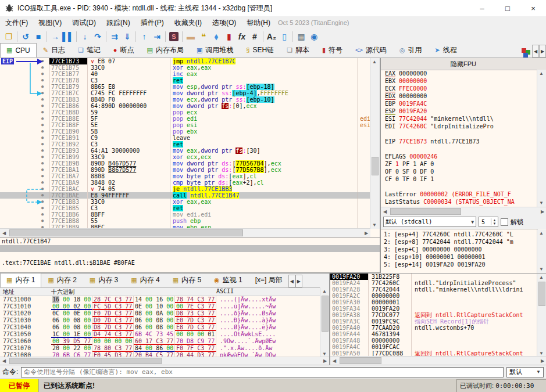 The width and height of the screenshot is (546, 392). I want to click on dump-row: 77C3107020 00 22 0078 80 C3 7784 00 86 0…, so click(165, 348).